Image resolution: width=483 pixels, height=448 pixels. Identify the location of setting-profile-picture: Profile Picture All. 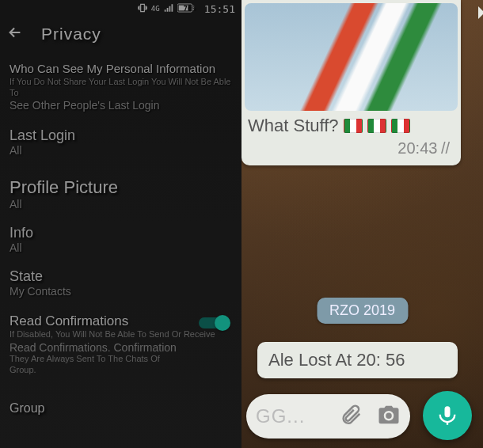
(120, 192).